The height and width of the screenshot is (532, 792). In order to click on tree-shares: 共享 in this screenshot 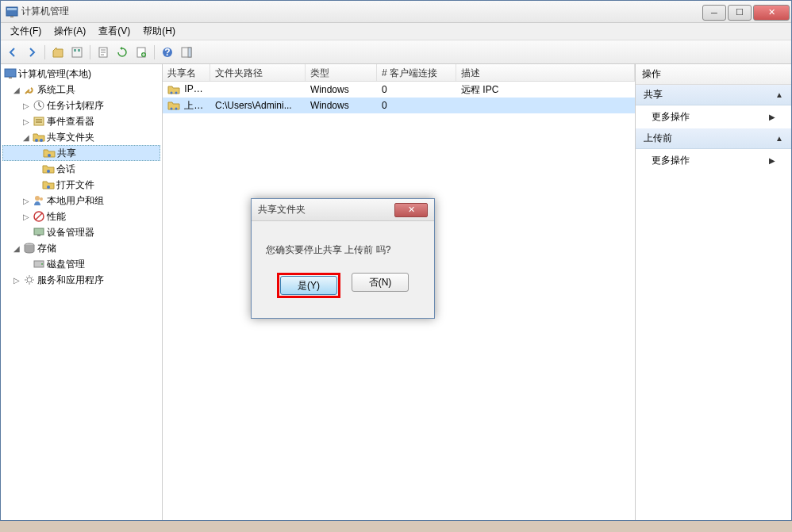, I will do `click(81, 153)`.